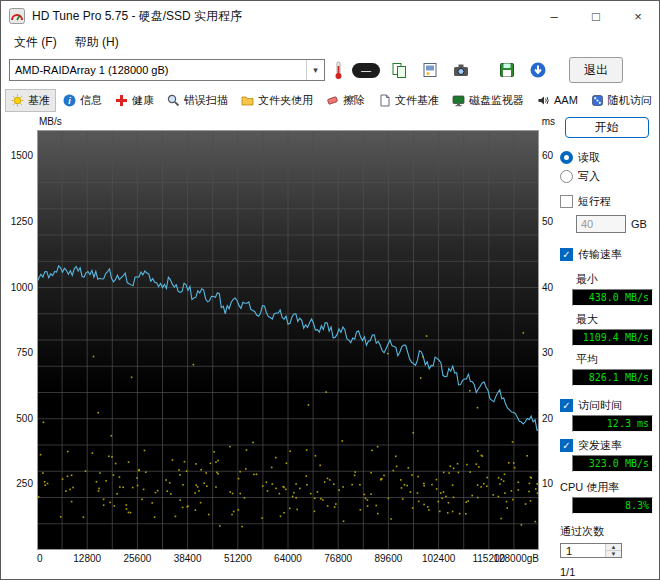  I want to click on thermometer-icon, so click(338, 70).